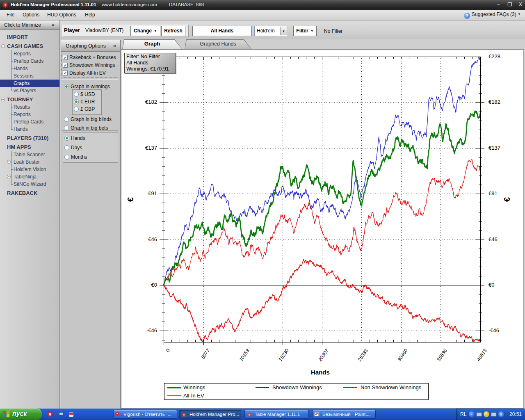  I want to click on sidebar-section-hm-apps: HM APPS, so click(30, 147).